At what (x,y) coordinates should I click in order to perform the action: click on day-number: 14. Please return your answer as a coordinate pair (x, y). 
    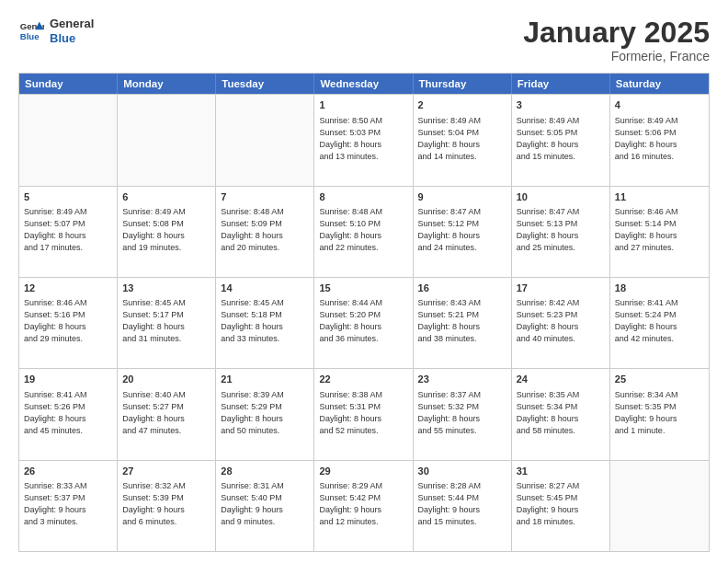
    Looking at the image, I should click on (265, 289).